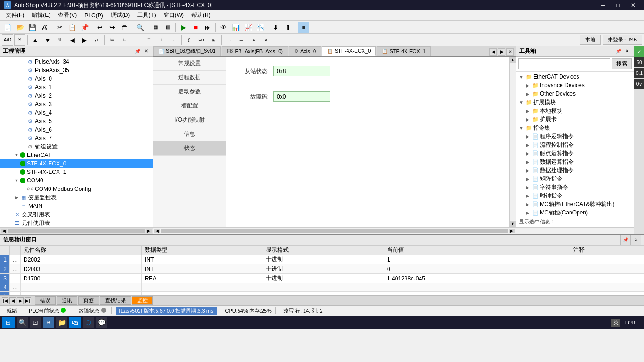  I want to click on vert-green-btn: ✓, so click(639, 51).